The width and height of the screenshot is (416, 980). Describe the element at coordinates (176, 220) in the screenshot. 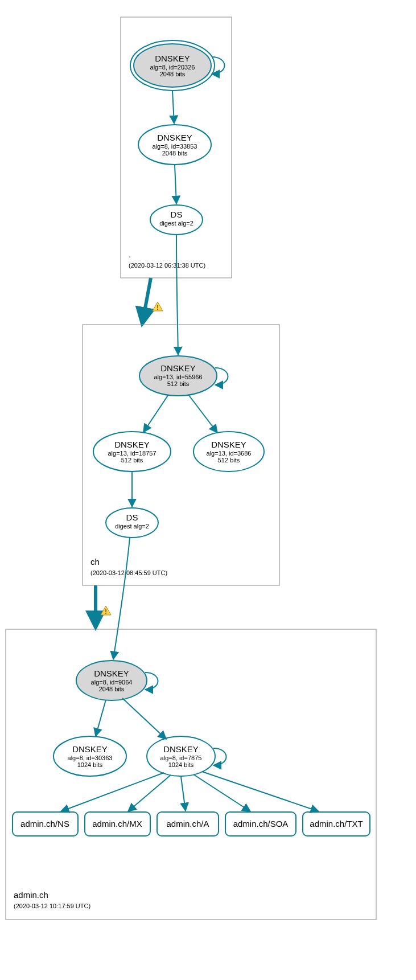

I see `node-root-ds: DS digest alg=2` at that location.